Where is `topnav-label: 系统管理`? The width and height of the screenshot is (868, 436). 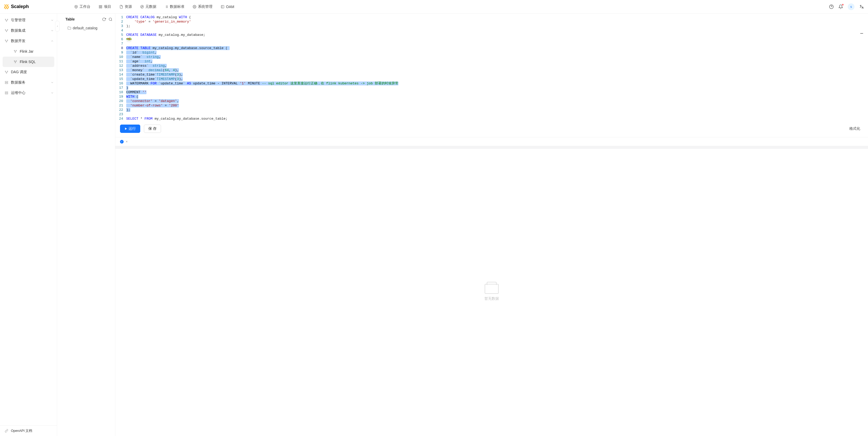 topnav-label: 系统管理 is located at coordinates (205, 7).